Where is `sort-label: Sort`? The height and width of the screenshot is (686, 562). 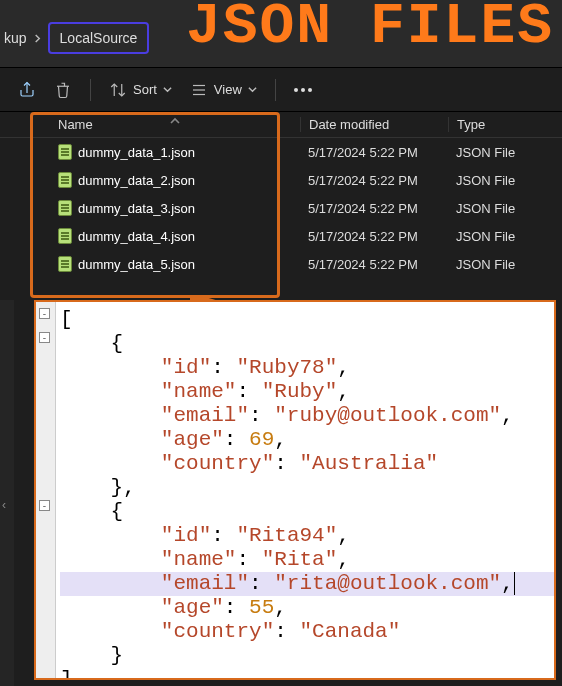
sort-label: Sort is located at coordinates (145, 90).